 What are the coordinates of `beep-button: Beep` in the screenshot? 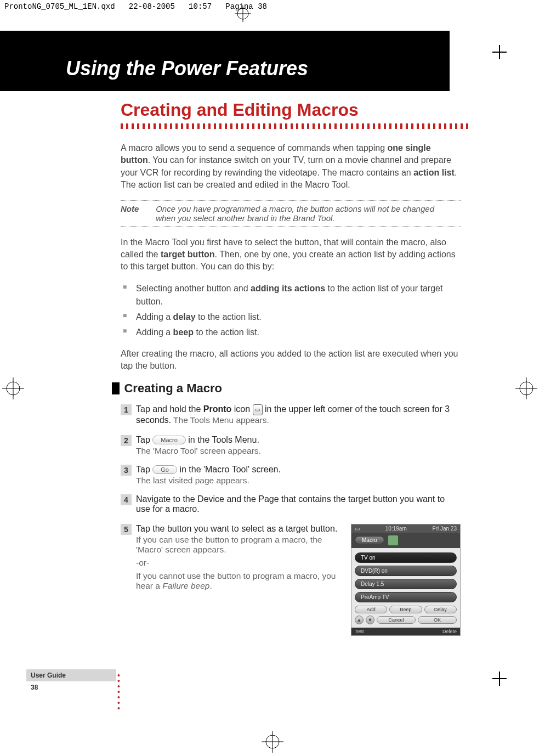 It's located at (406, 610).